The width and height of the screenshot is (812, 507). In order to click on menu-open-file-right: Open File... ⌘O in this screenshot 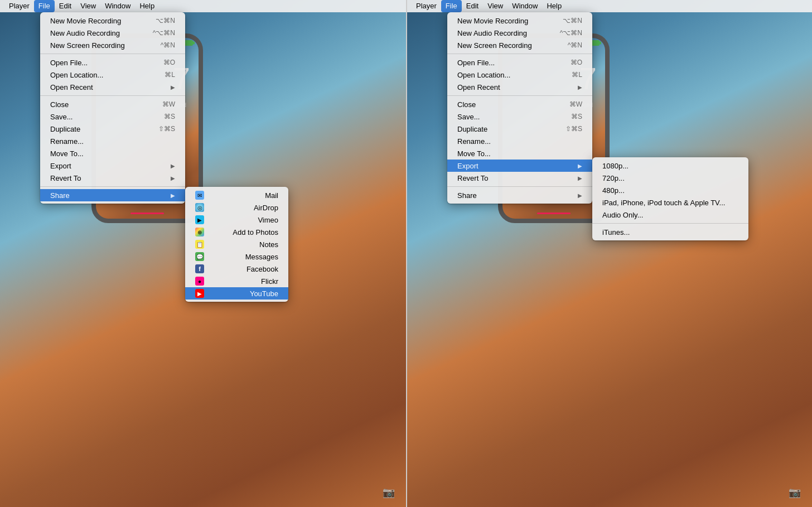, I will do `click(520, 62)`.